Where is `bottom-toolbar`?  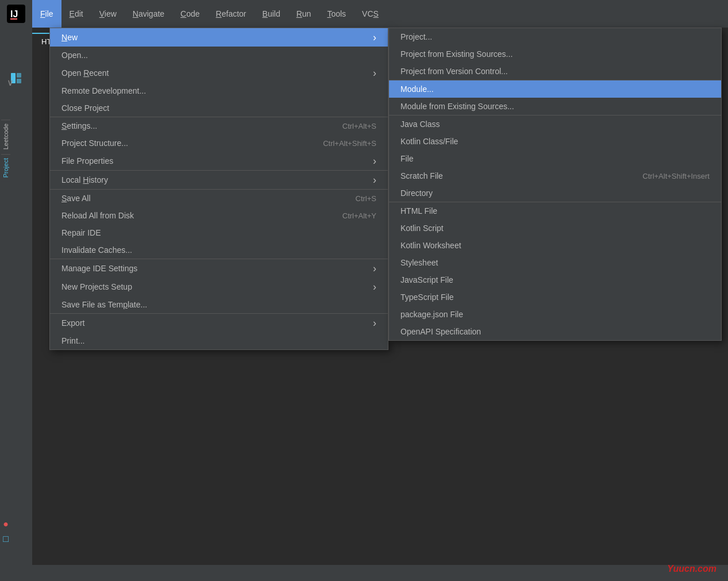
bottom-toolbar is located at coordinates (364, 573).